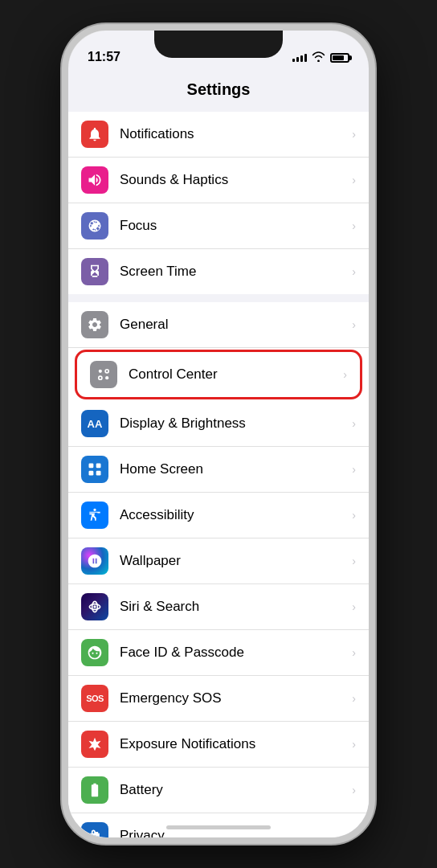 The height and width of the screenshot is (868, 437). I want to click on battery-chevron: ›, so click(353, 790).